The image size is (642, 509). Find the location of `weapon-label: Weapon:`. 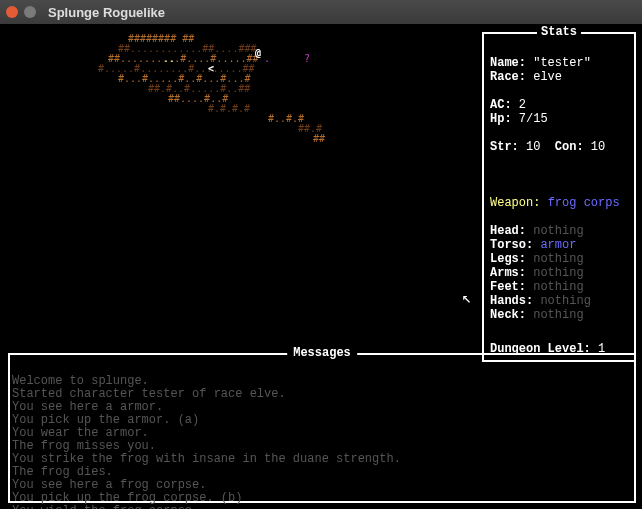

weapon-label: Weapon: is located at coordinates (515, 203).